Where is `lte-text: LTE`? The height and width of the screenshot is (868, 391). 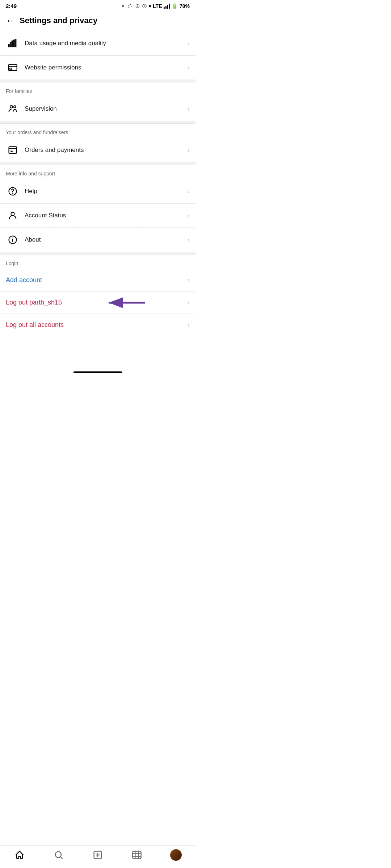
lte-text: LTE is located at coordinates (157, 6).